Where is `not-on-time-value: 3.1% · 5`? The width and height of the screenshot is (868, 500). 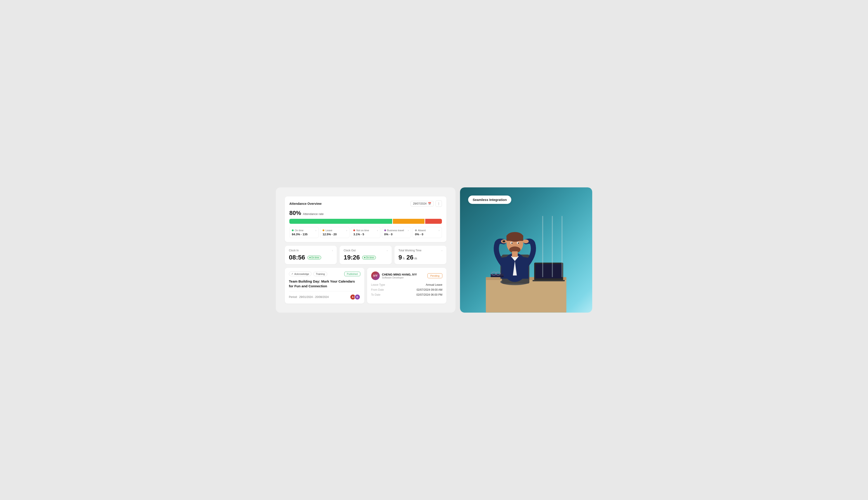
not-on-time-value: 3.1% · 5 is located at coordinates (365, 234).